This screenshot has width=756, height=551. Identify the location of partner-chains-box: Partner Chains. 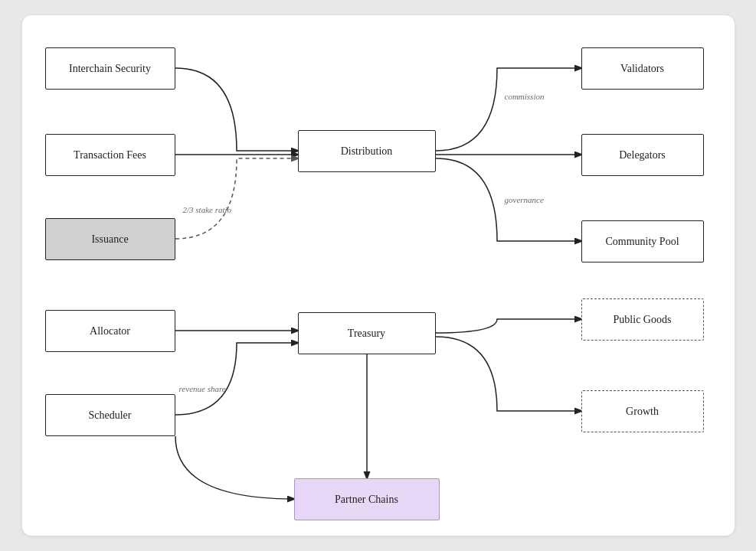
(367, 499).